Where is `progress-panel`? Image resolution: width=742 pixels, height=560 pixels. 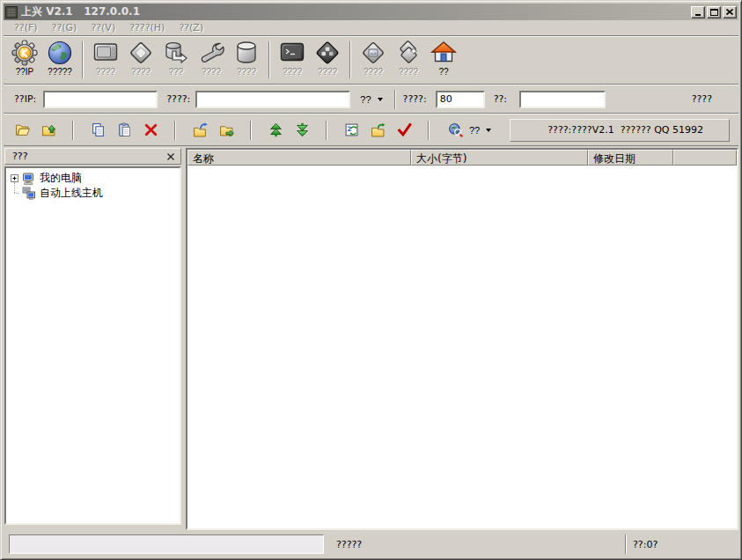 progress-panel is located at coordinates (166, 544).